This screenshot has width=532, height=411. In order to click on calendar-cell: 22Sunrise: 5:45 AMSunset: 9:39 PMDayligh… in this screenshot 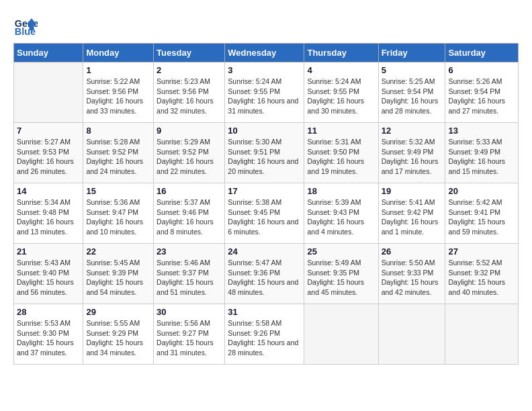, I will do `click(118, 274)`.